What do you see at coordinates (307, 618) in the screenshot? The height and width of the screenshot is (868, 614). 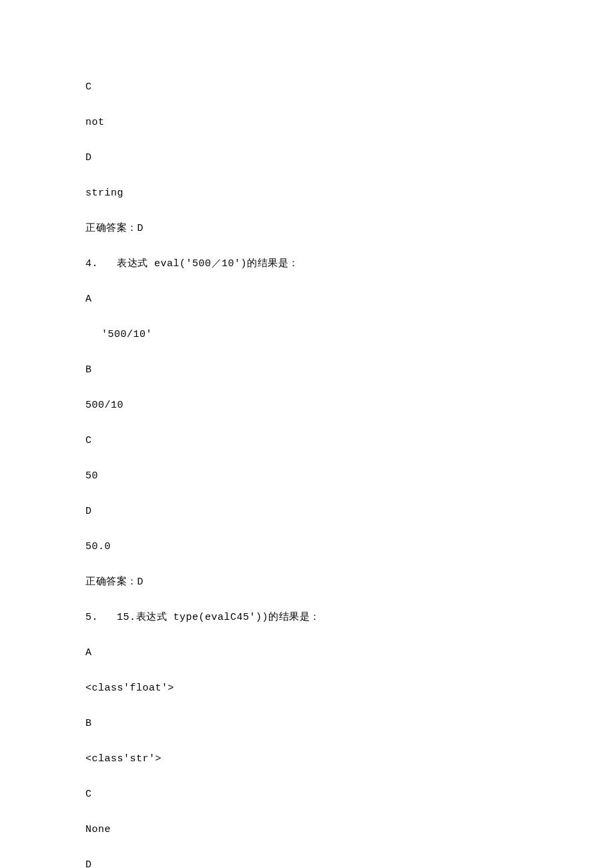 I see `question-5: 5.15.表达式 type(evalC45'))的结果是：` at bounding box center [307, 618].